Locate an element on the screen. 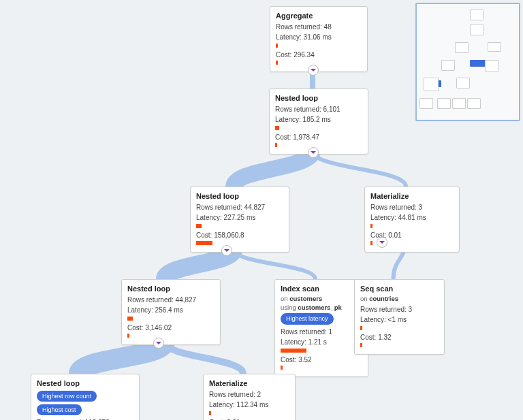 The image size is (523, 420). latency-bar is located at coordinates (276, 46).